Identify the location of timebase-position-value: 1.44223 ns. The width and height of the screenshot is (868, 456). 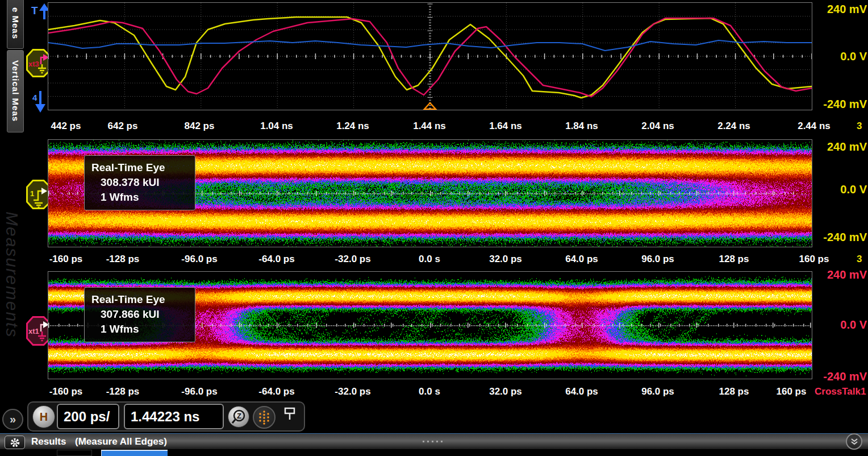
(165, 416).